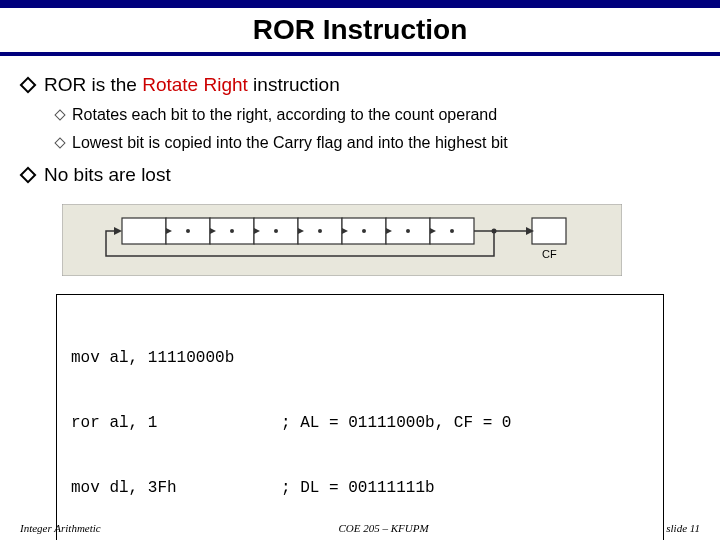  I want to click on bullet-sub-1: Rotates each bit to the right, according…, so click(377, 115).